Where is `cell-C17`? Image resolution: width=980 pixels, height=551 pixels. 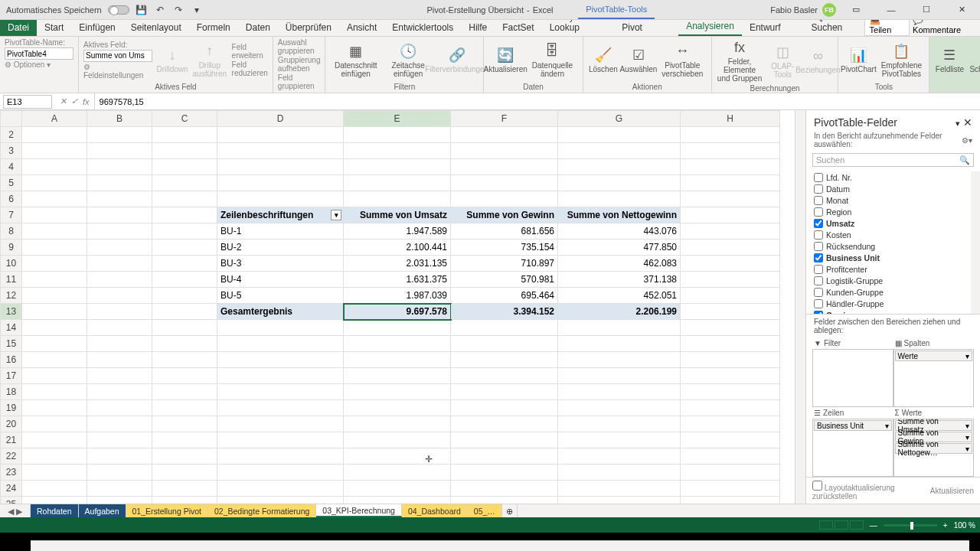 cell-C17 is located at coordinates (185, 377).